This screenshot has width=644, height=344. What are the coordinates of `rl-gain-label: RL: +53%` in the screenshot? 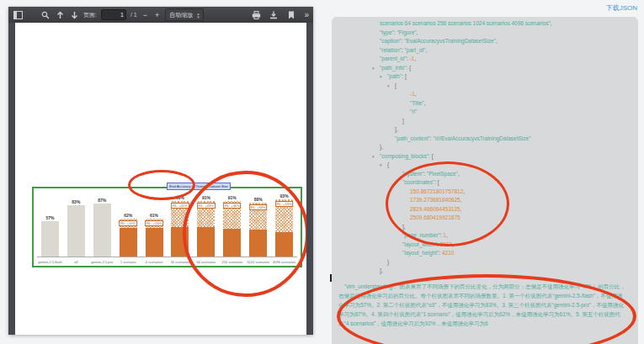 It's located at (285, 204).